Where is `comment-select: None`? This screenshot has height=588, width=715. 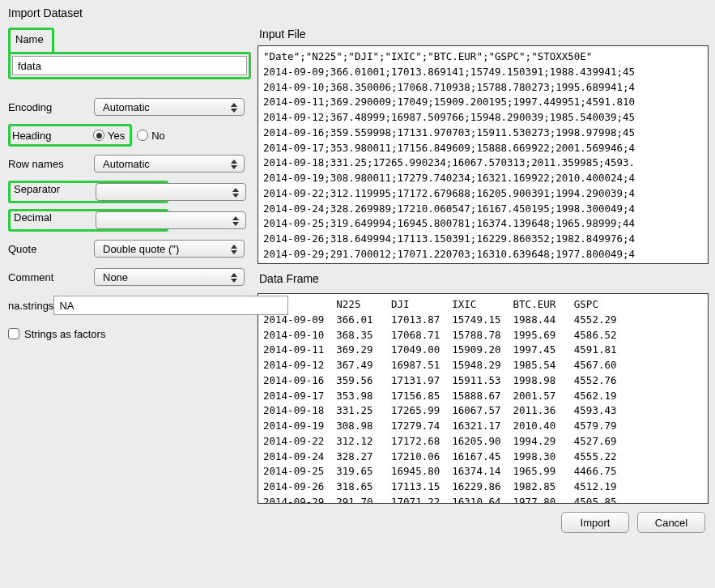
comment-select: None is located at coordinates (169, 277).